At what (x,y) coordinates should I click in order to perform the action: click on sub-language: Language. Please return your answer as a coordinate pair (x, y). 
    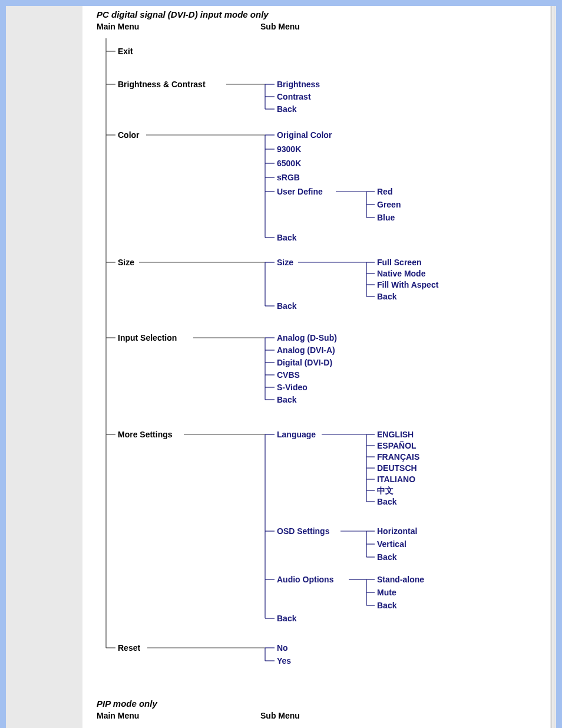
    Looking at the image, I should click on (296, 434).